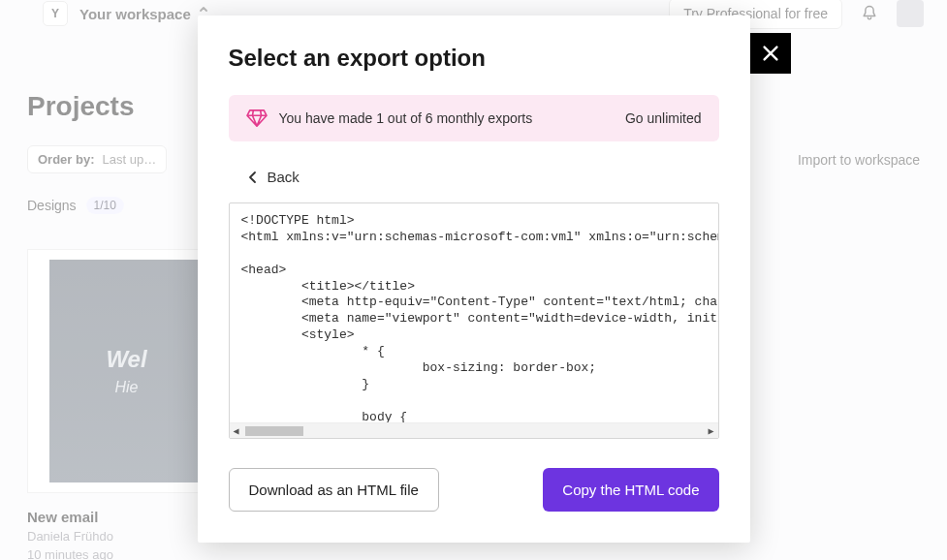  What do you see at coordinates (771, 53) in the screenshot?
I see `close-icon` at bounding box center [771, 53].